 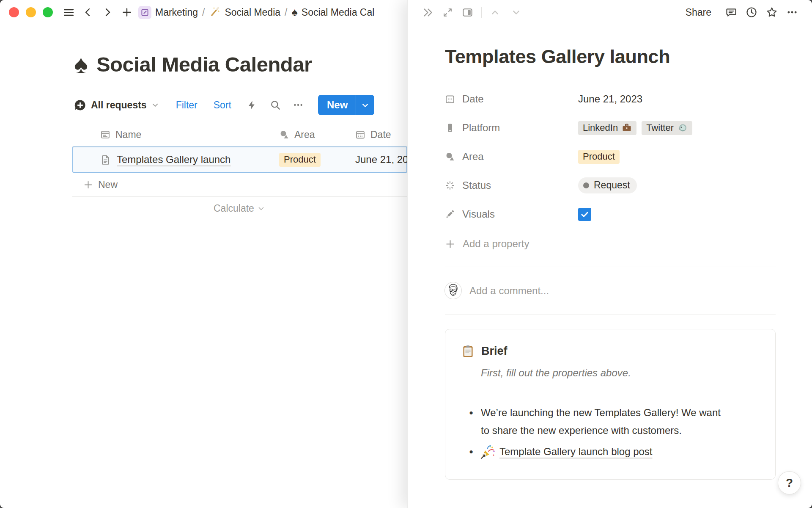 What do you see at coordinates (168, 13) in the screenshot?
I see `breadcrumb-item-marketing: Marketing` at bounding box center [168, 13].